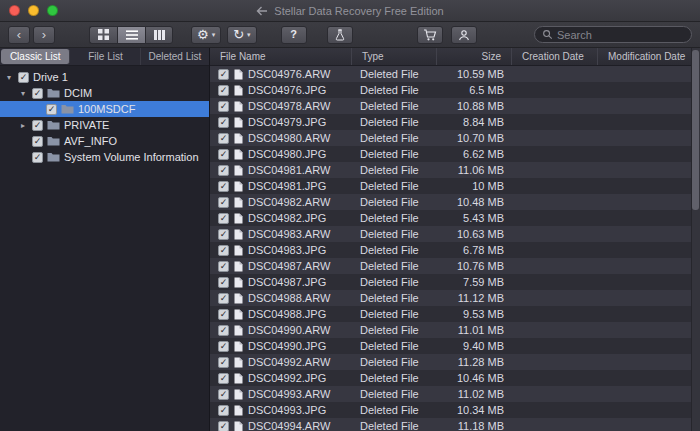 The width and height of the screenshot is (700, 431). I want to click on tree-item-avf-info: ✓AVF_INFO, so click(104, 141).